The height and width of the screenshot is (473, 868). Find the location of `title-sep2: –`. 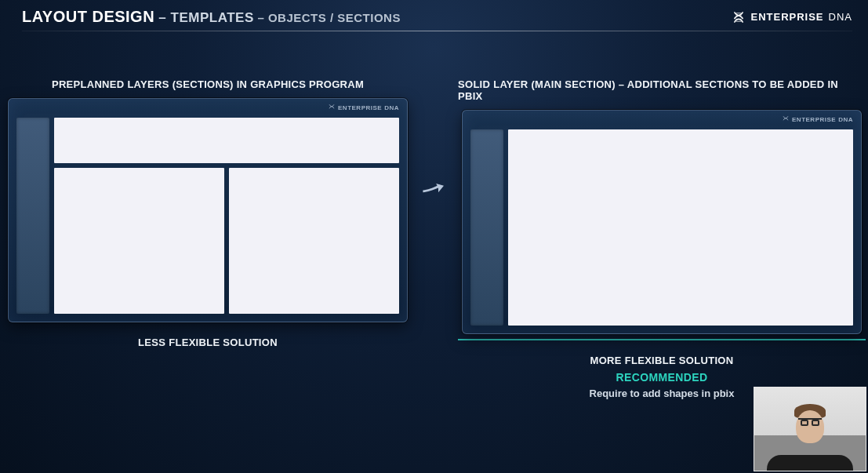

title-sep2: – is located at coordinates (261, 17).